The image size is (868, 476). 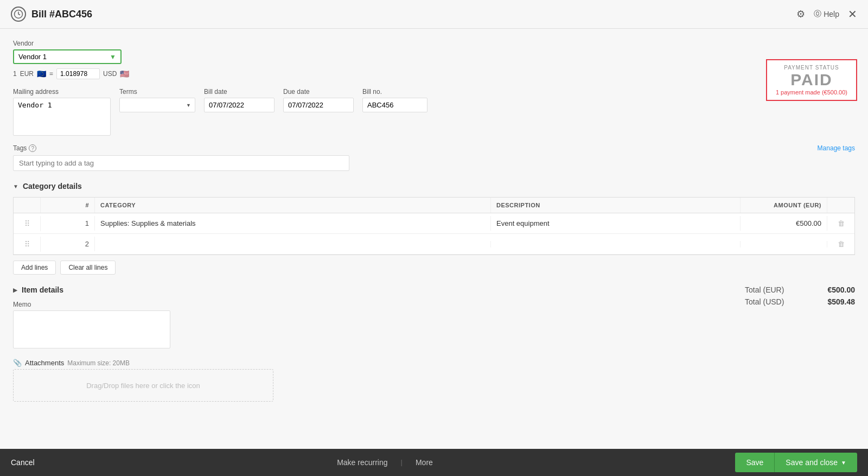 I want to click on row-num-1: 1, so click(x=68, y=224).